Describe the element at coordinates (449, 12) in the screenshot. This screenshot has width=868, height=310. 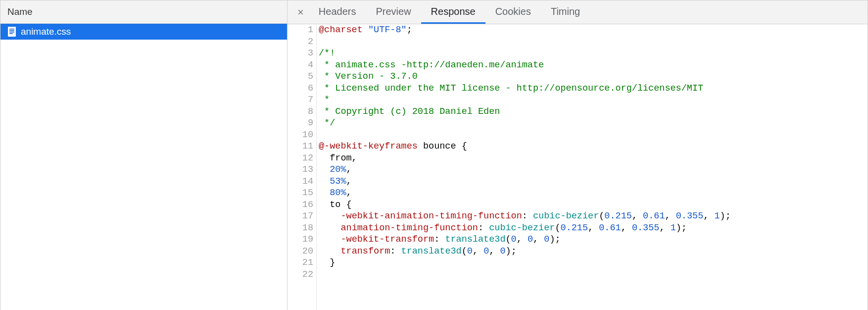
I see `tabs-container: HeadersPreviewResponseCookiesTiming` at that location.